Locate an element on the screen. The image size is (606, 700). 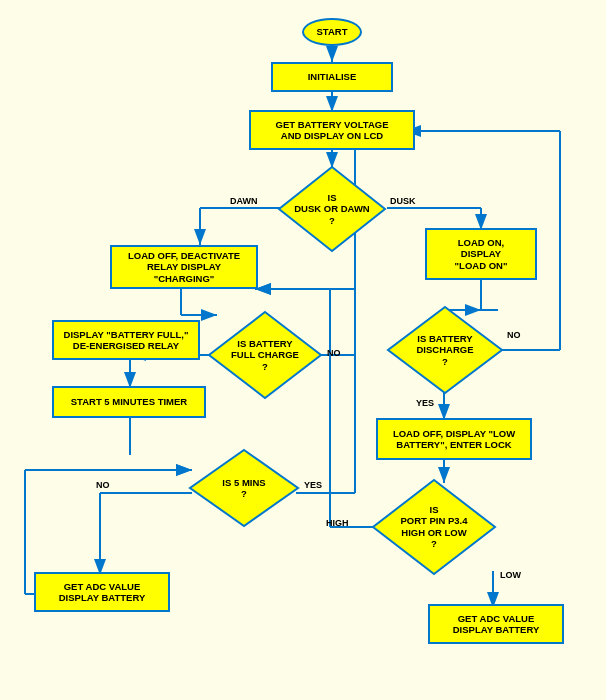
get-adc-right-node: GET ADC VALUE DISPLAY BATTERY is located at coordinates (496, 624).